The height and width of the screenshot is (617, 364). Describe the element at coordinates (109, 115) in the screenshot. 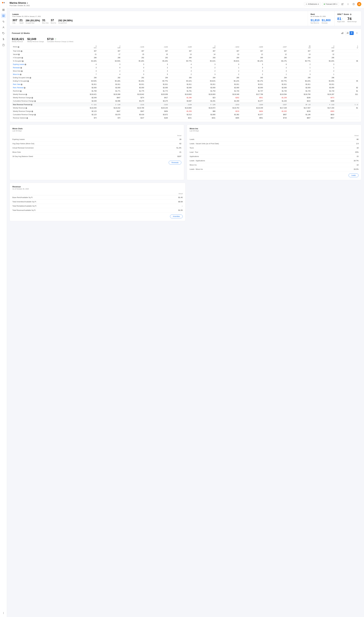

I see `cell-value: $3,070` at that location.